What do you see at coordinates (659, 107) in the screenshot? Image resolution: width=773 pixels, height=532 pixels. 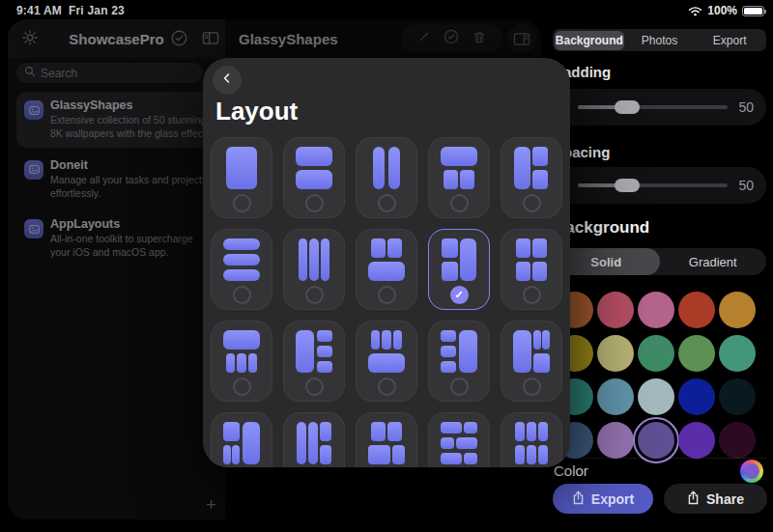 I see `padding-slider: 50` at bounding box center [659, 107].